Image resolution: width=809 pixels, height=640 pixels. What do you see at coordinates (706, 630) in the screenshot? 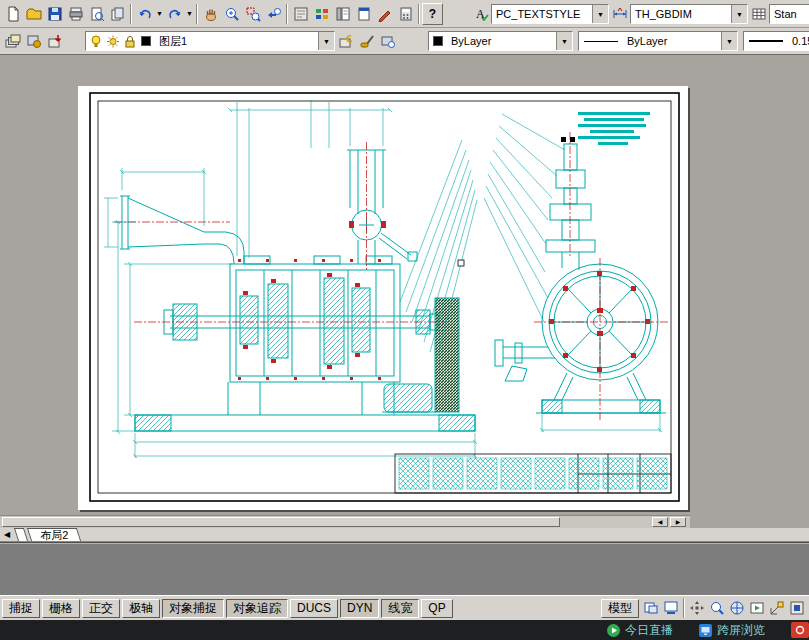
I see `cross-screen-icon` at bounding box center [706, 630].